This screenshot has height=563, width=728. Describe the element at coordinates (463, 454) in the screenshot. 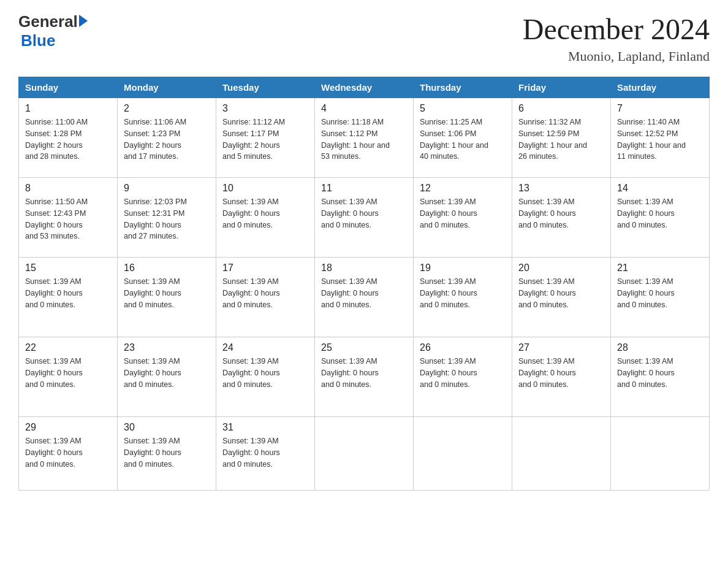

I see `cell-w5-d5` at that location.